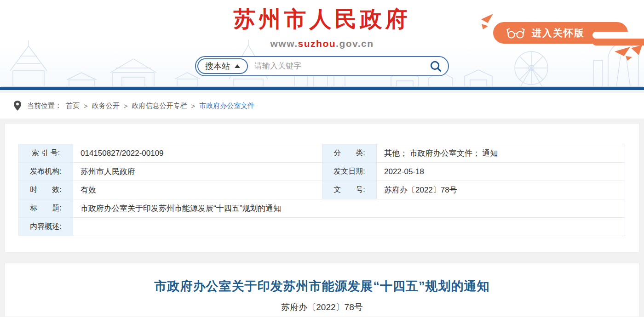  Describe the element at coordinates (237, 66) in the screenshot. I see `caret-up-icon` at that location.